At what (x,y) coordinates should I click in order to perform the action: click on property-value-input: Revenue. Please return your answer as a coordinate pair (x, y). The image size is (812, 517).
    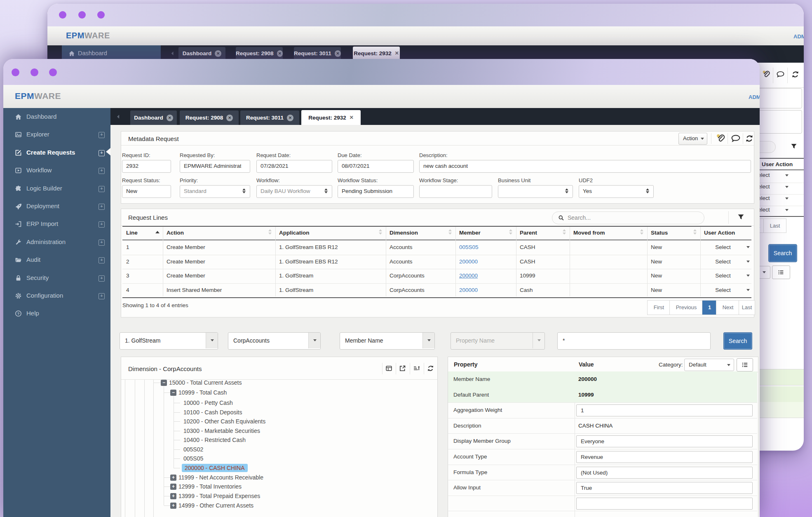
    Looking at the image, I should click on (664, 457).